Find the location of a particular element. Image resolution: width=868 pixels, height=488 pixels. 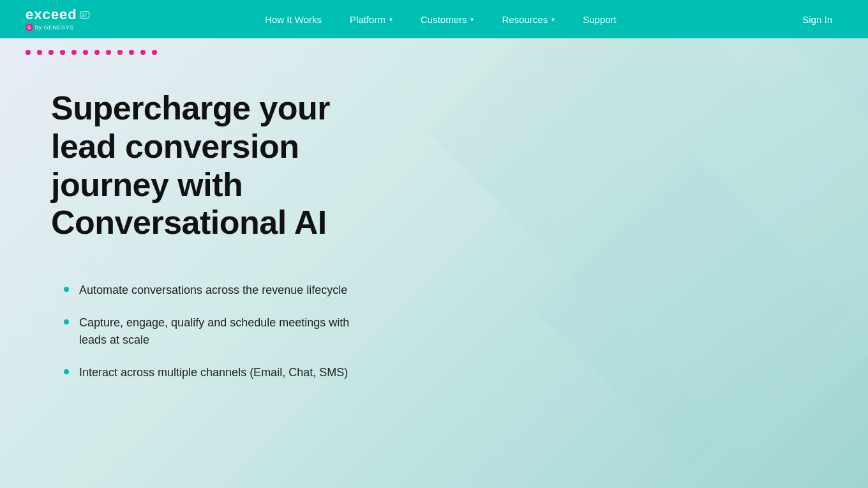

logo-text: exceed is located at coordinates (51, 15).